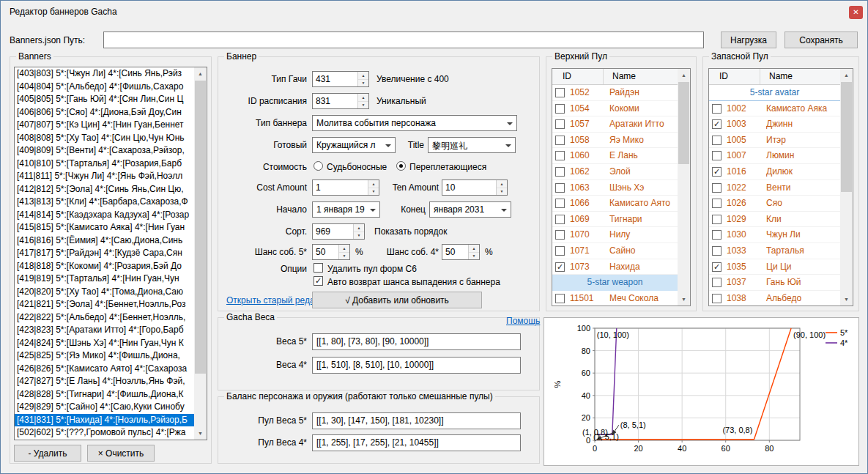 This screenshot has width=868, height=474. I want to click on pool-row: 1002Камисато Аяка, so click(775, 109).